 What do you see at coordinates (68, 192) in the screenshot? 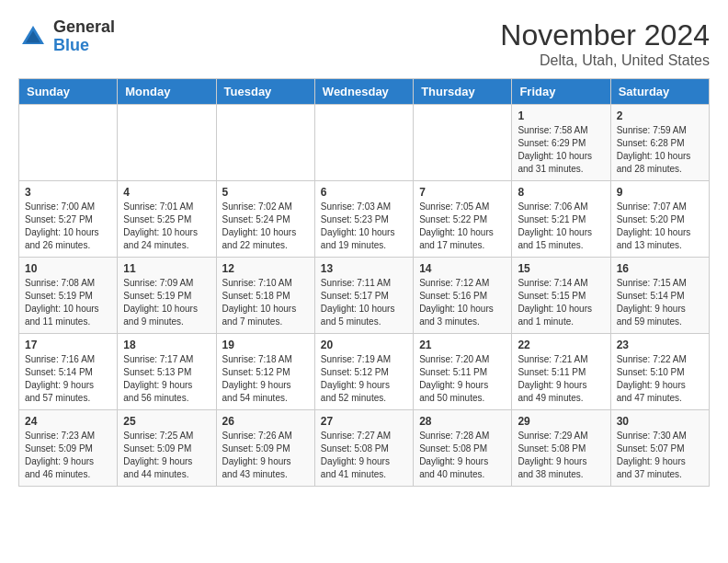
I see `day-number: 3` at bounding box center [68, 192].